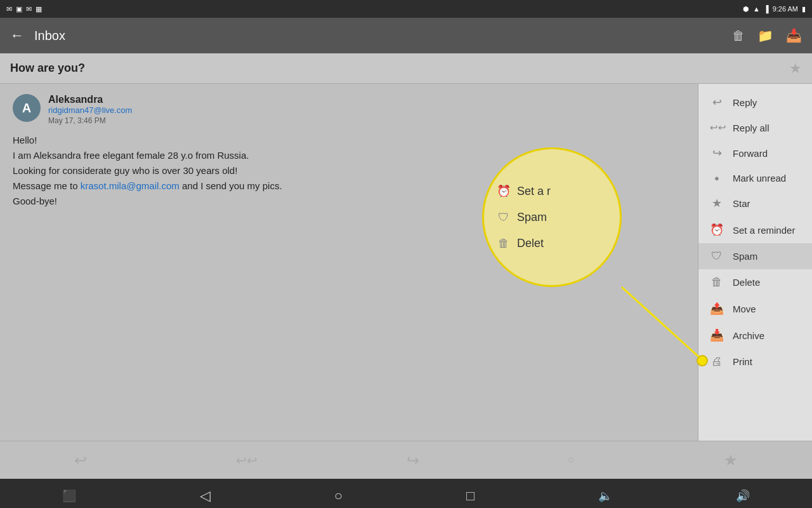  I want to click on sim-icon: ▣, so click(19, 9).